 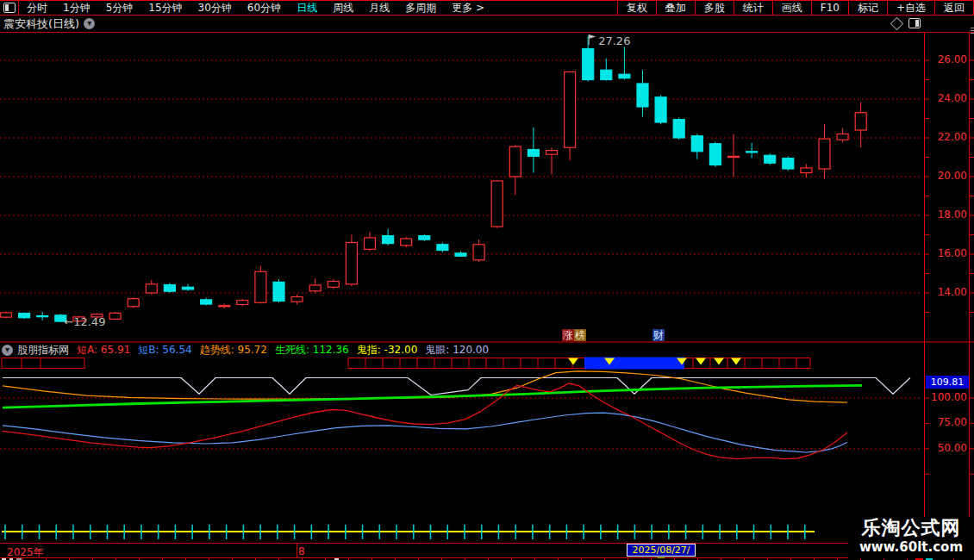 I want to click on tools-menu: 复权叠加多股统计画线F10标记+自选返回, so click(x=796, y=8).